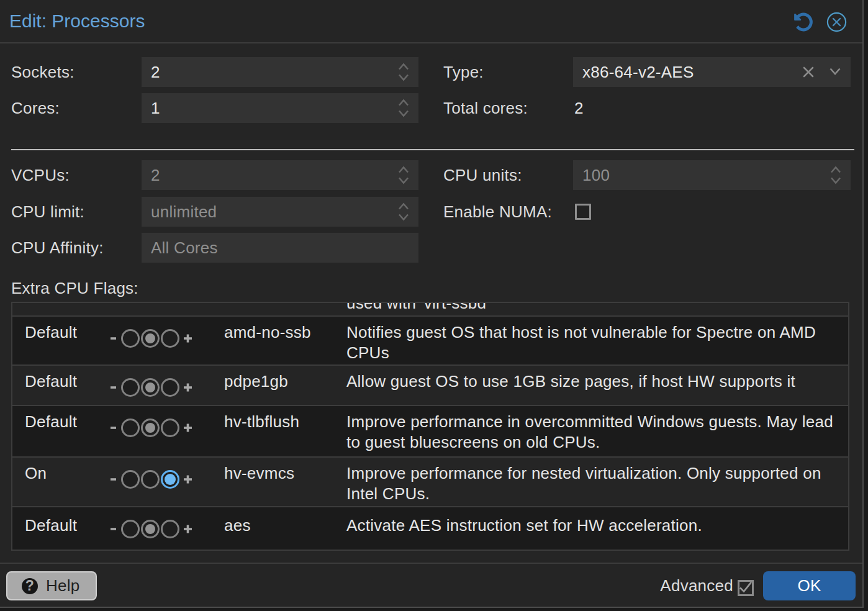 The height and width of the screenshot is (611, 868). What do you see at coordinates (433, 150) in the screenshot?
I see `section-separator` at bounding box center [433, 150].